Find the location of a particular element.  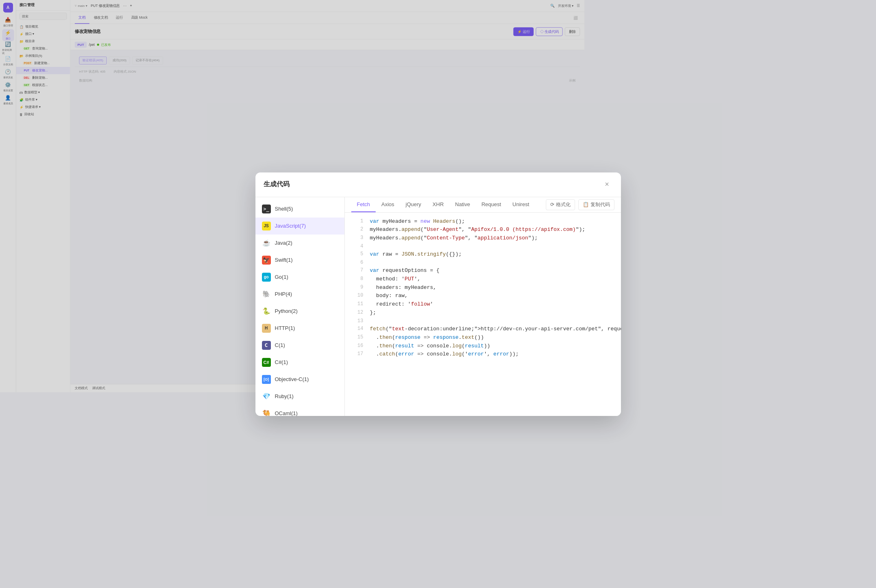

code-line: 1var myHeaders = new Headers(); is located at coordinates (483, 222).